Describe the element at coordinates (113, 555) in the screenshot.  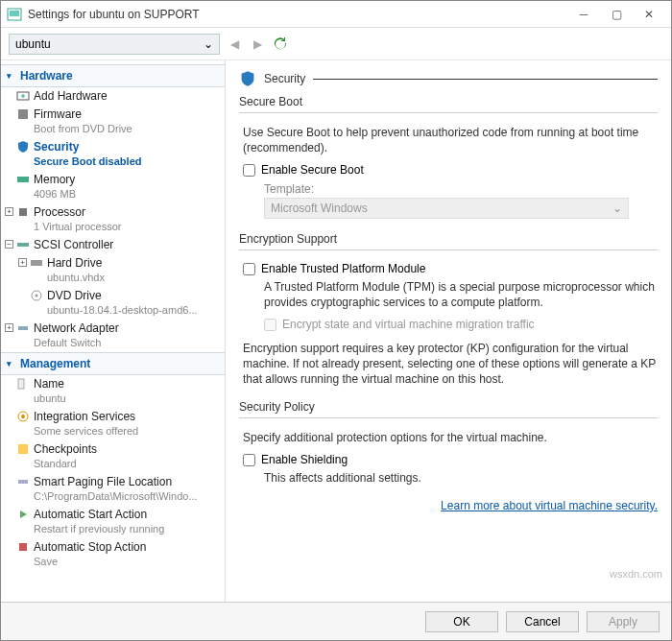
I see `tree-autostop: Automatic Stop Action Save` at that location.